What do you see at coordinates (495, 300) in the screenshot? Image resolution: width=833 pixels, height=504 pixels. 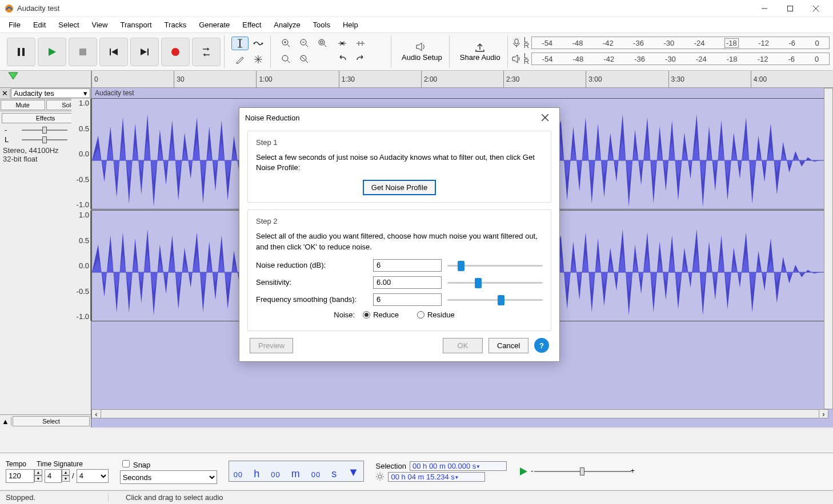 I see `frequency-smoothing-slider` at bounding box center [495, 300].